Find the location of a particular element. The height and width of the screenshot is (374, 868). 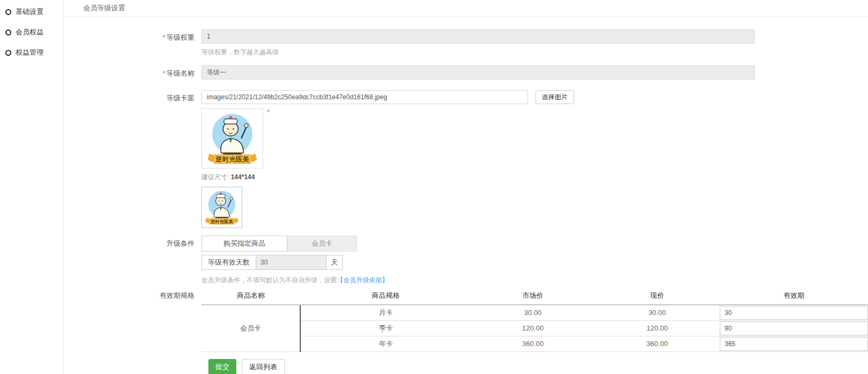

card-thumbnail-image: 逆时光医美 is located at coordinates (222, 207).